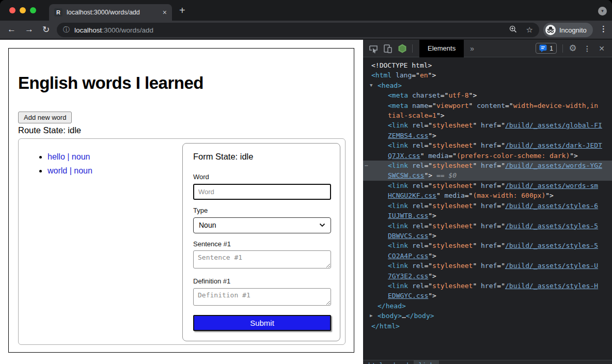  Describe the element at coordinates (66, 30) in the screenshot. I see `page-info-icon: ⓘ` at that location.